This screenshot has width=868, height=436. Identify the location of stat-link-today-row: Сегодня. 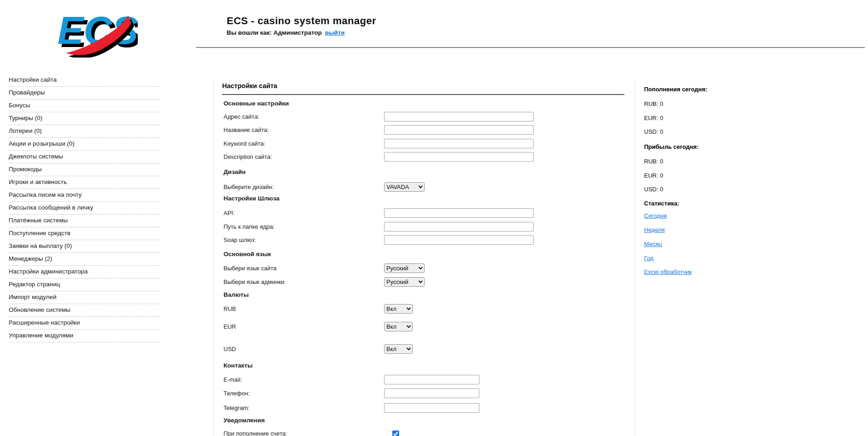
(655, 215).